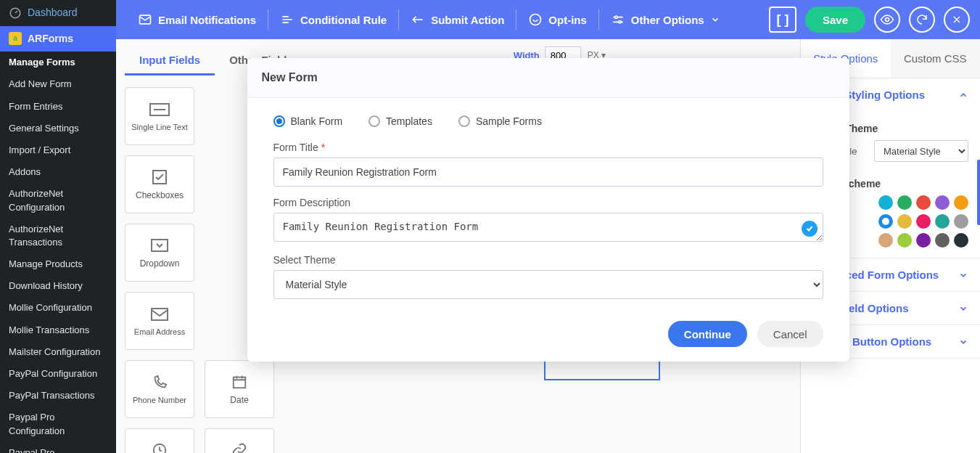 The width and height of the screenshot is (980, 453). What do you see at coordinates (548, 285) in the screenshot?
I see `select-theme-dropdown: Material Style` at bounding box center [548, 285].